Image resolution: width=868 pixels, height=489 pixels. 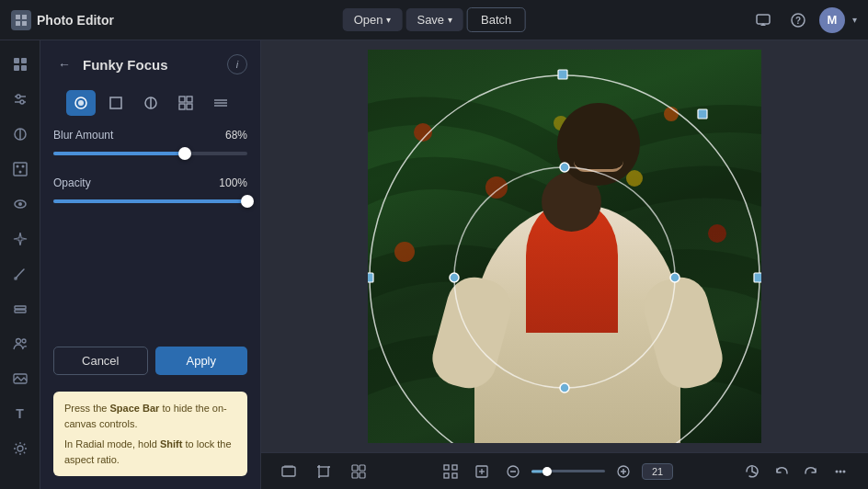 I want to click on back-icon: ←, so click(x=64, y=64).